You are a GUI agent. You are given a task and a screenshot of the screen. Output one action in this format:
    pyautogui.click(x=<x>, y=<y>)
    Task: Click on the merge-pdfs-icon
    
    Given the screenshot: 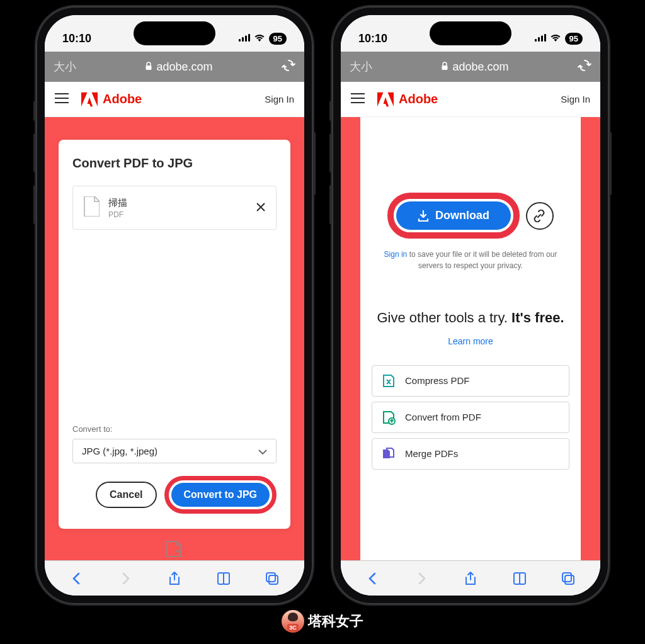 What is the action you would take?
    pyautogui.click(x=389, y=454)
    